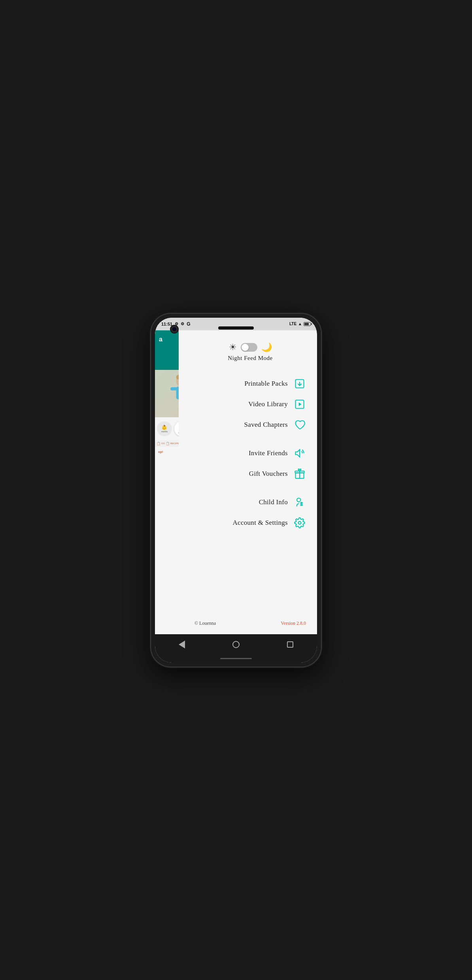 Image resolution: width=472 pixels, height=980 pixels. I want to click on account-settings-item: Account & Settings, so click(250, 523).